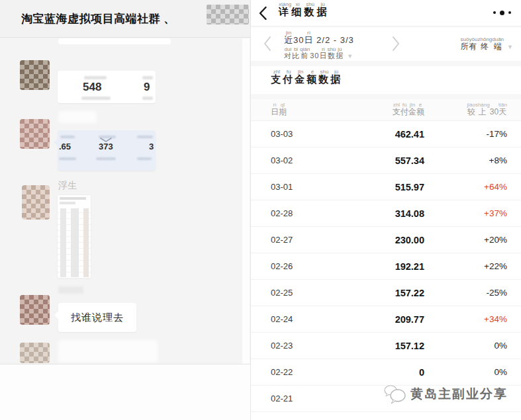 Image resolution: width=521 pixels, height=420 pixels. I want to click on row-date: 03-03, so click(291, 134).